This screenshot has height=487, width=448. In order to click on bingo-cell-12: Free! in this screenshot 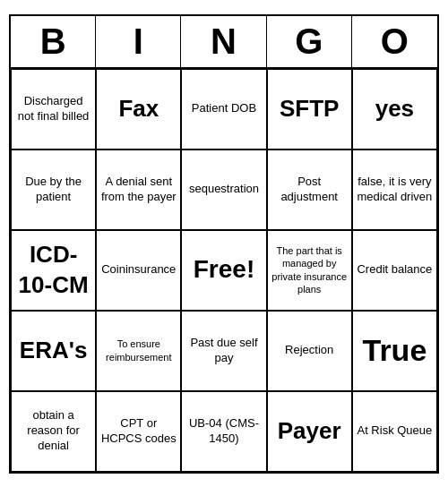, I will do `click(224, 270)`.